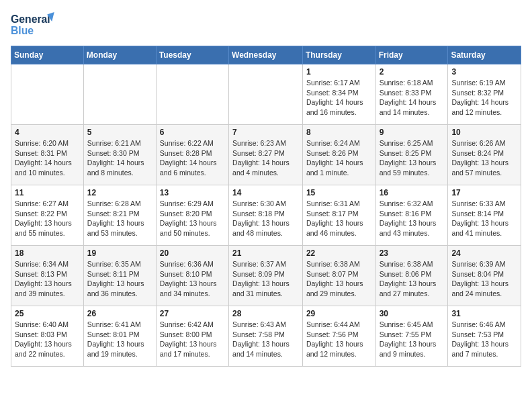 This screenshot has width=532, height=411. Describe the element at coordinates (120, 336) in the screenshot. I see `calendar-cell: 26Sunrise: 6:41 AM Sunset: 8:01 PM Dayli…` at that location.